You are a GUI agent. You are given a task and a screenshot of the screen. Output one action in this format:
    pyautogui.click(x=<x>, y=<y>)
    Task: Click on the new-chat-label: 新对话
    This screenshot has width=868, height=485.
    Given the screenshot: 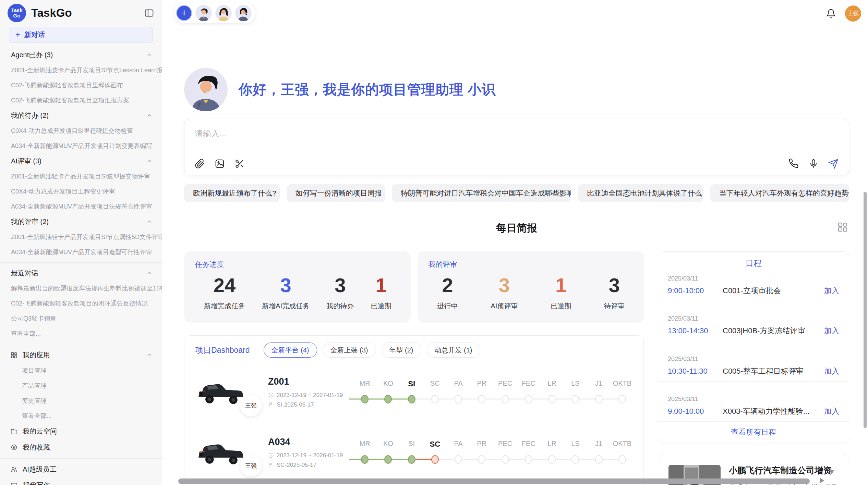 What is the action you would take?
    pyautogui.click(x=35, y=35)
    